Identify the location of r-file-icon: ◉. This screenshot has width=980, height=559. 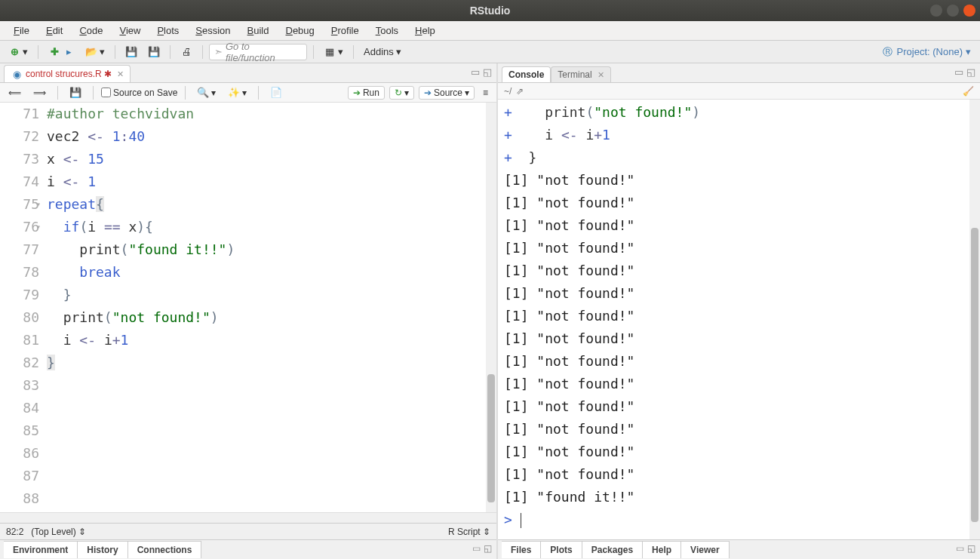
(17, 74).